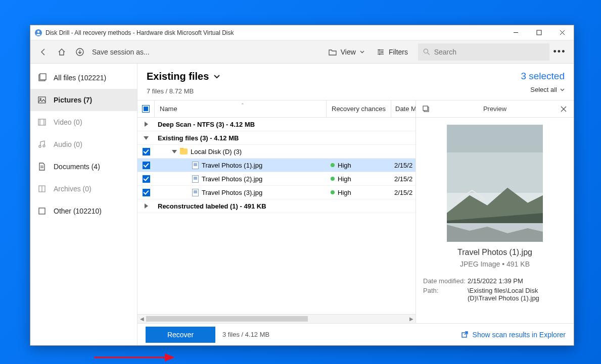  Describe the element at coordinates (276, 151) in the screenshot. I see `folder-row-local-disk: Local Disk (D) (3)` at that location.